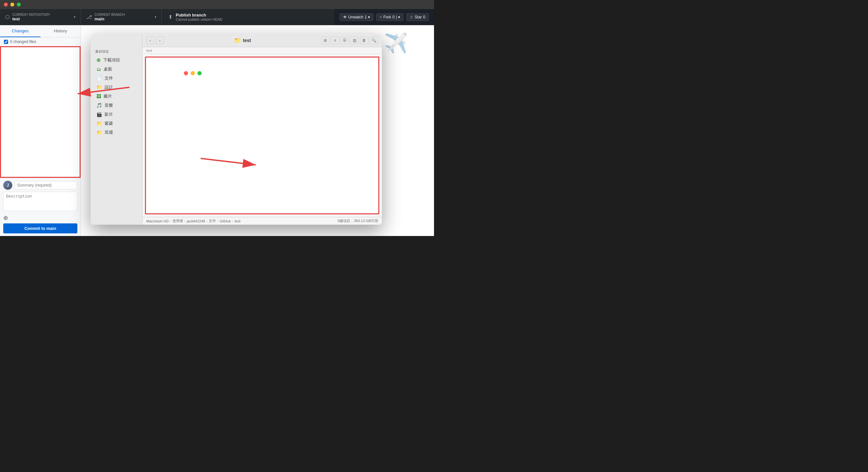 The width and height of the screenshot is (868, 472). Describe the element at coordinates (345, 17) in the screenshot. I see `eye-icon: 👁` at that location.